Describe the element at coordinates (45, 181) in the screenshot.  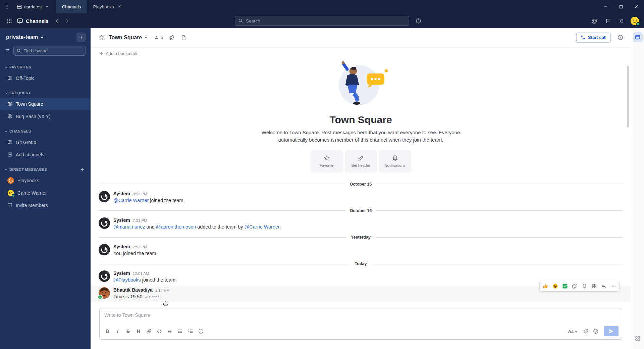
I see `sidebar-item-dm-playbooks: Playbooks` at that location.